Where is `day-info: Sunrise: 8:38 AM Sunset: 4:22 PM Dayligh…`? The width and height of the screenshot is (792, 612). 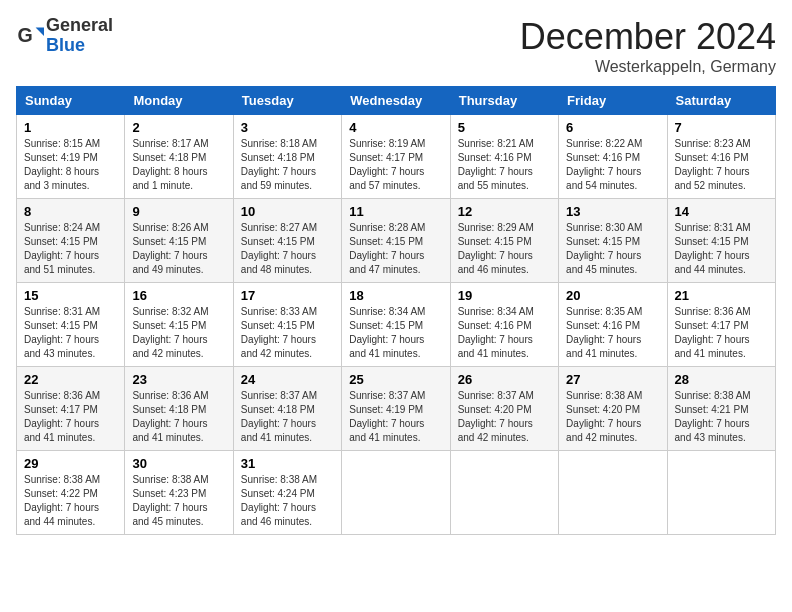
day-info: Sunrise: 8:38 AM Sunset: 4:22 PM Dayligh… is located at coordinates (70, 501).